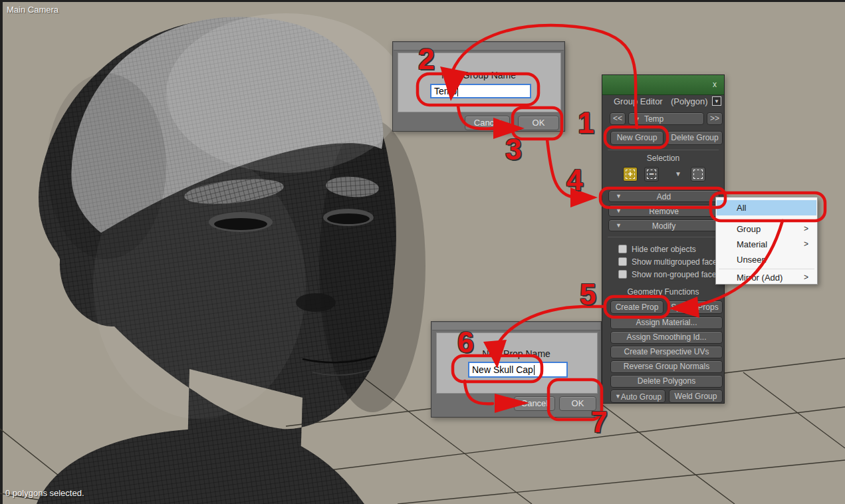  What do you see at coordinates (664, 225) in the screenshot?
I see `modify-menu-button: ▼ Modify` at bounding box center [664, 225].